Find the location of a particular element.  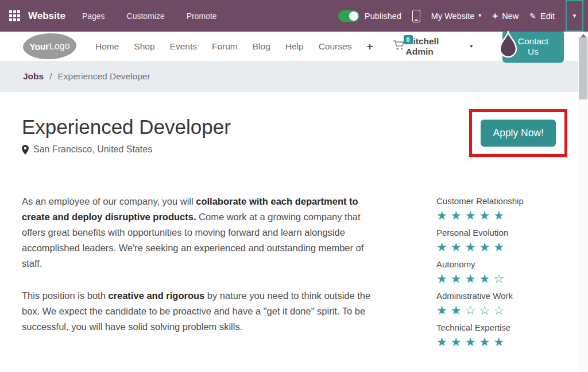

admin-bar: Website PagesCustomizePromote Published … is located at coordinates (294, 16).